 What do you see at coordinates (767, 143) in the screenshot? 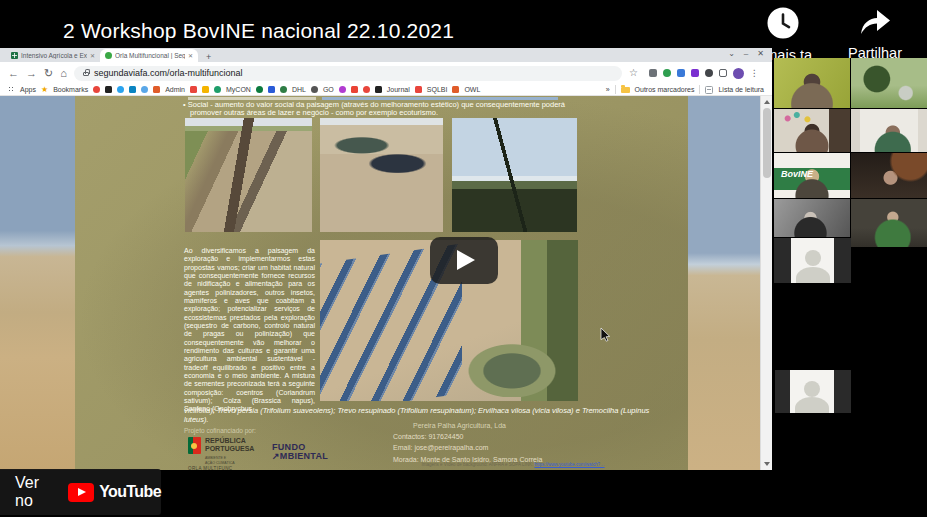
I see `scrollbar-thumb` at bounding box center [767, 143].